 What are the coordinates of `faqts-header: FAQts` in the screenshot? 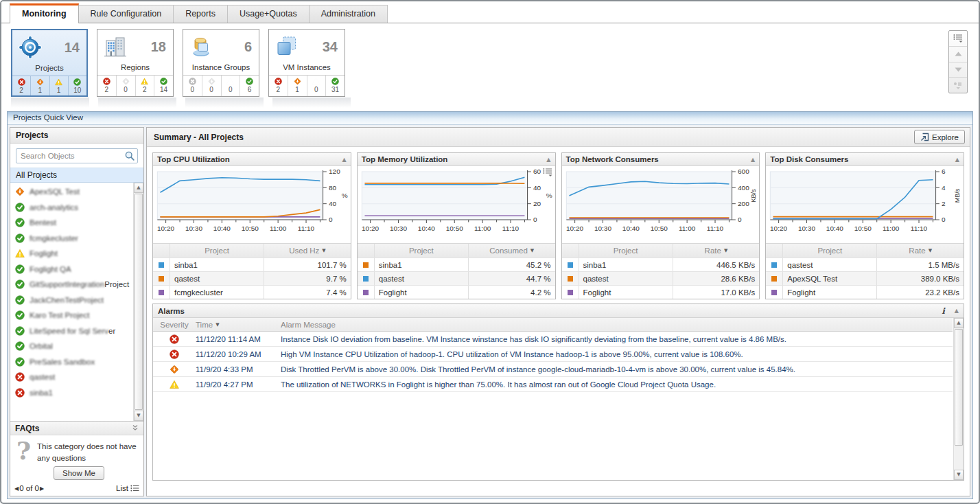 It's located at (77, 428).